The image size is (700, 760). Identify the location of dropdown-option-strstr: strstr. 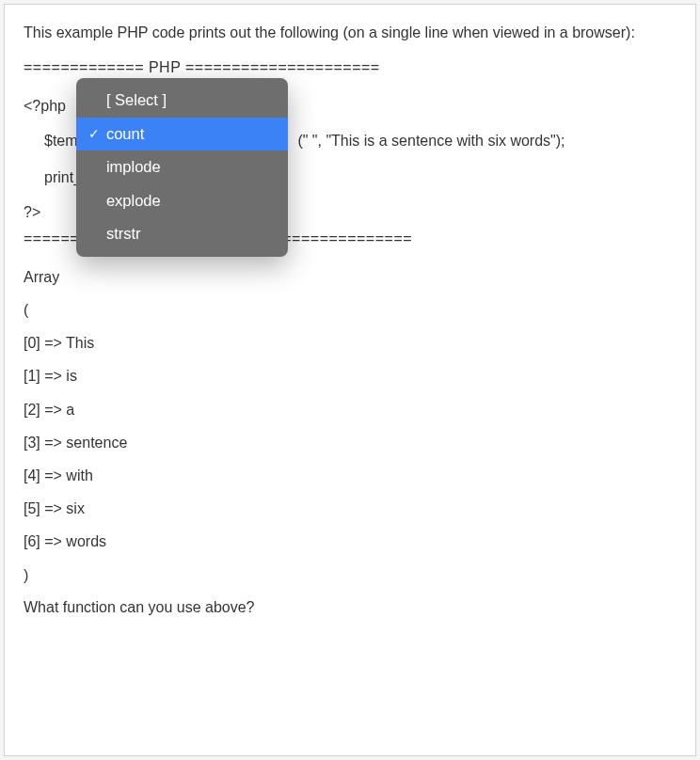
(183, 233).